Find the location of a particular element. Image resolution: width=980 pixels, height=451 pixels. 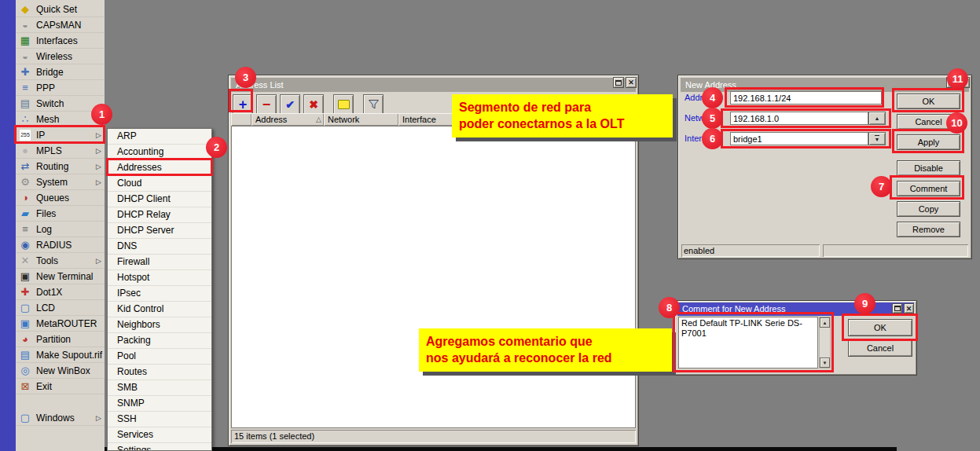

plus-icon: + is located at coordinates (244, 104).